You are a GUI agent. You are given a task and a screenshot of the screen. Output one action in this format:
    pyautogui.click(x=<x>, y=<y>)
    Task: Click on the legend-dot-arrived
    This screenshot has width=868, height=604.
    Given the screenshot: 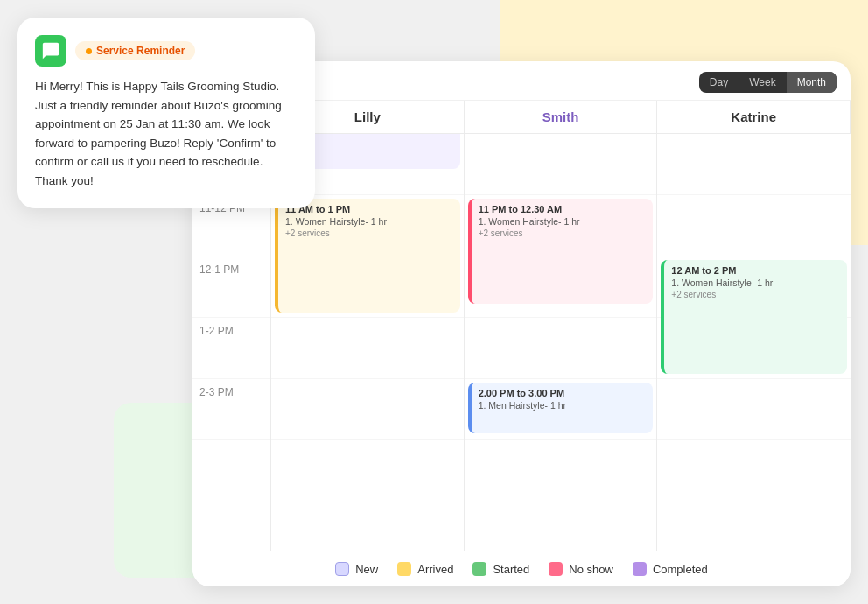 What is the action you would take?
    pyautogui.click(x=404, y=569)
    